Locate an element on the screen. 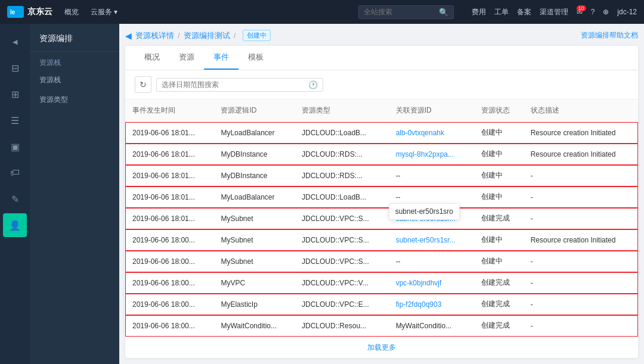  nav-ticket: 工单 is located at coordinates (501, 12).